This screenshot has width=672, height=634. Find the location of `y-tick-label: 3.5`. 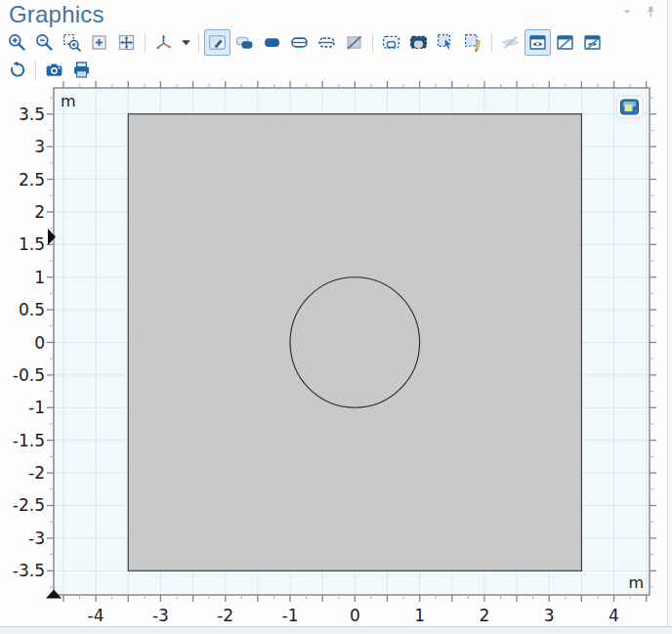

y-tick-label: 3.5 is located at coordinates (31, 114).